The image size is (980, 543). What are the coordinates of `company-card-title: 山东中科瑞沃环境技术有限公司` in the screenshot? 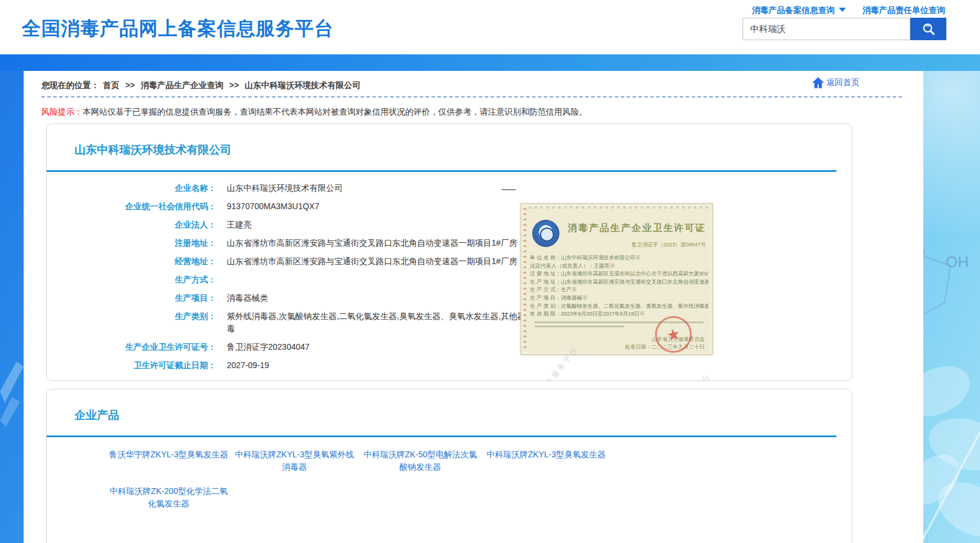 It's located at (153, 150).